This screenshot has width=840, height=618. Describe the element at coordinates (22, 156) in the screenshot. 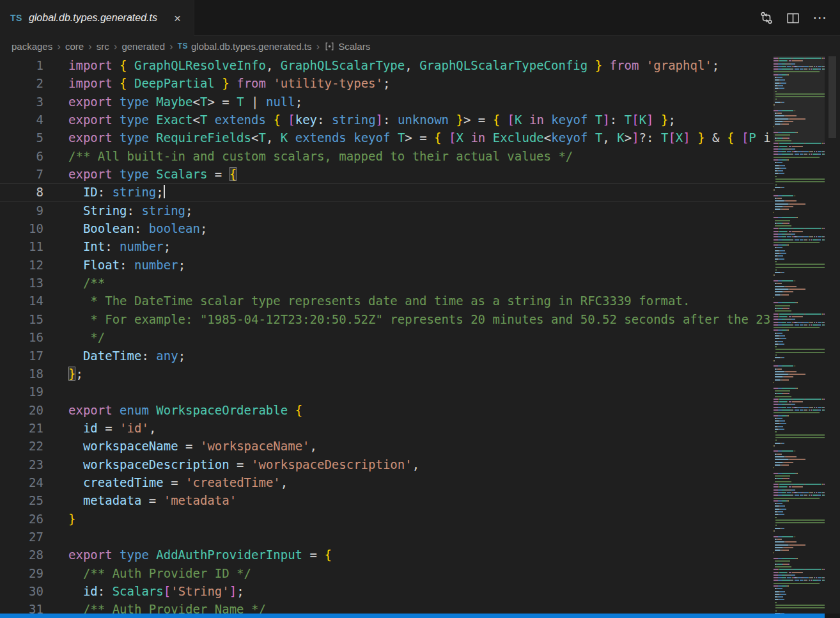

I see `line-number: 6` at that location.